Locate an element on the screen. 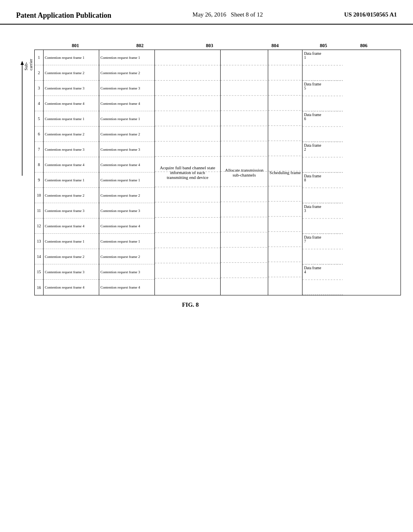 This screenshot has height=532, width=413. col802-cell-5: Contention request frame 1 is located at coordinates (127, 119).